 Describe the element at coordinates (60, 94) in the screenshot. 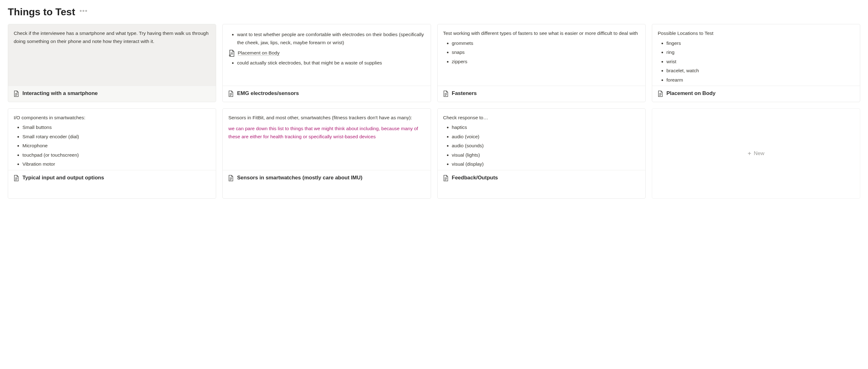

I see `card-title: Interacting with a smartphone` at that location.